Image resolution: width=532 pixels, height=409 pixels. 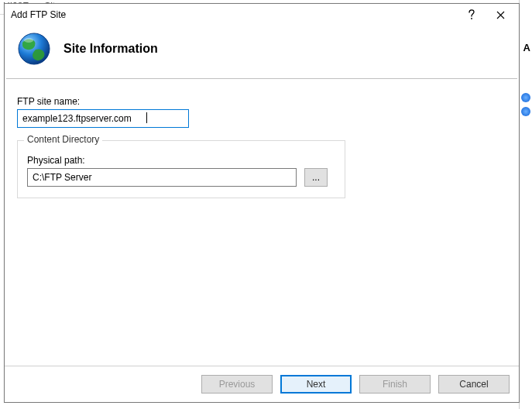 I want to click on physical-path-input, so click(x=162, y=177).